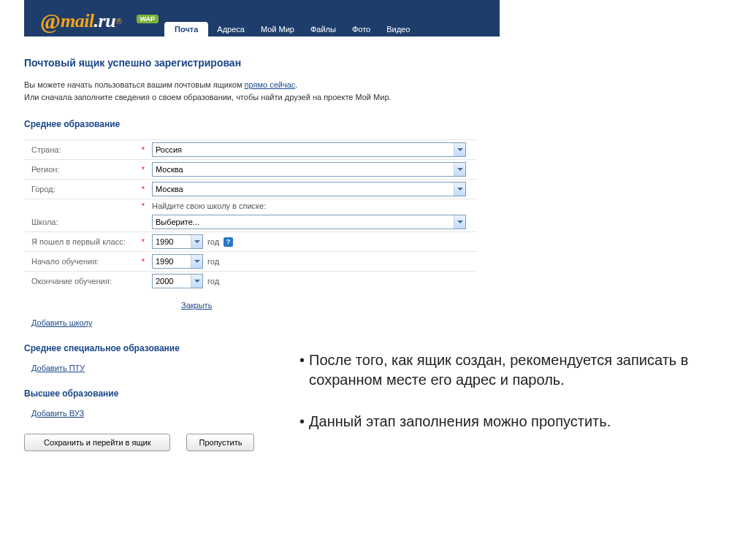 The width and height of the screenshot is (748, 560). Describe the element at coordinates (270, 85) in the screenshot. I see `start-now-link: прямо сейчас` at that location.